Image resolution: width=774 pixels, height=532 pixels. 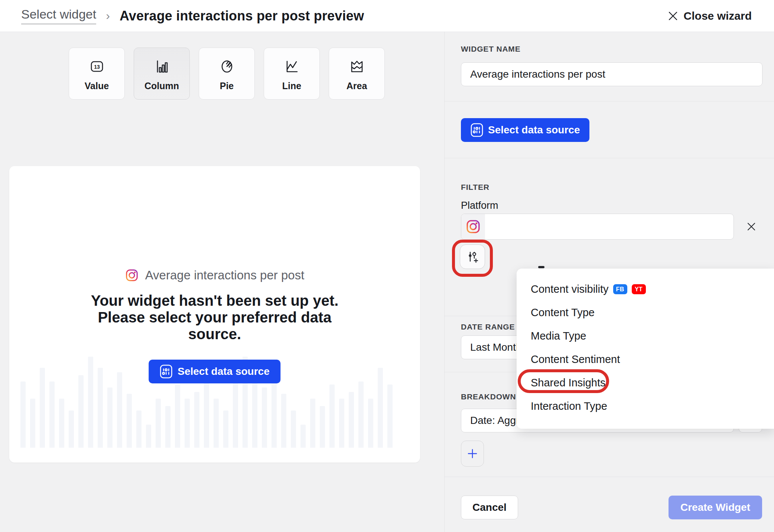 What do you see at coordinates (496, 347) in the screenshot?
I see `date-range-value: Last Month` at bounding box center [496, 347].